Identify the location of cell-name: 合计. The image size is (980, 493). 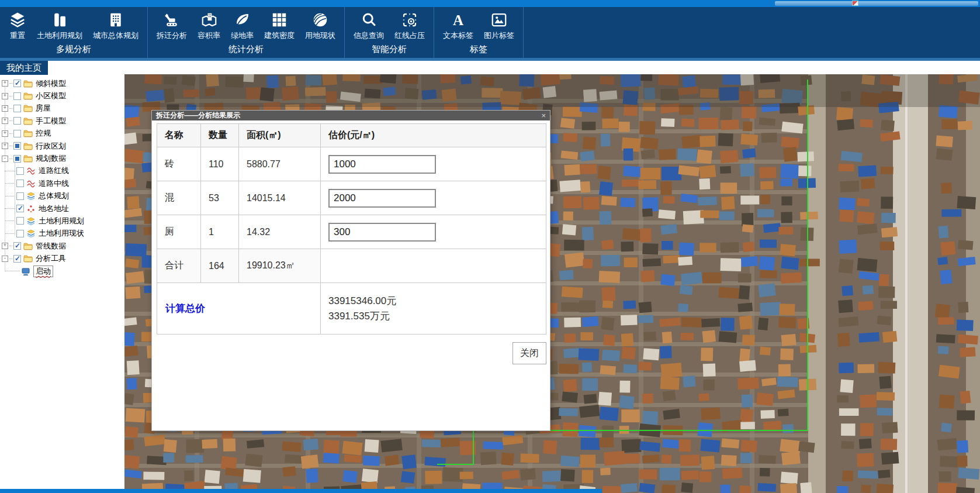
(179, 266).